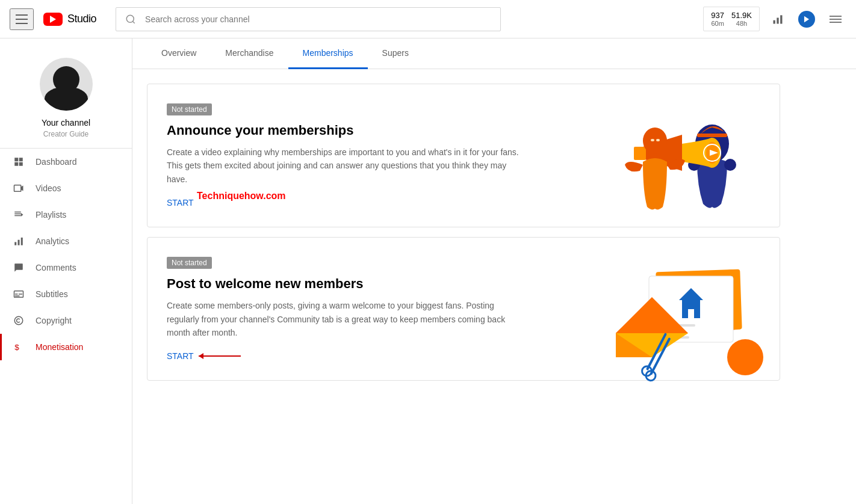  What do you see at coordinates (347, 284) in the screenshot?
I see `card-welcome-title: Post to welcome new members` at bounding box center [347, 284].